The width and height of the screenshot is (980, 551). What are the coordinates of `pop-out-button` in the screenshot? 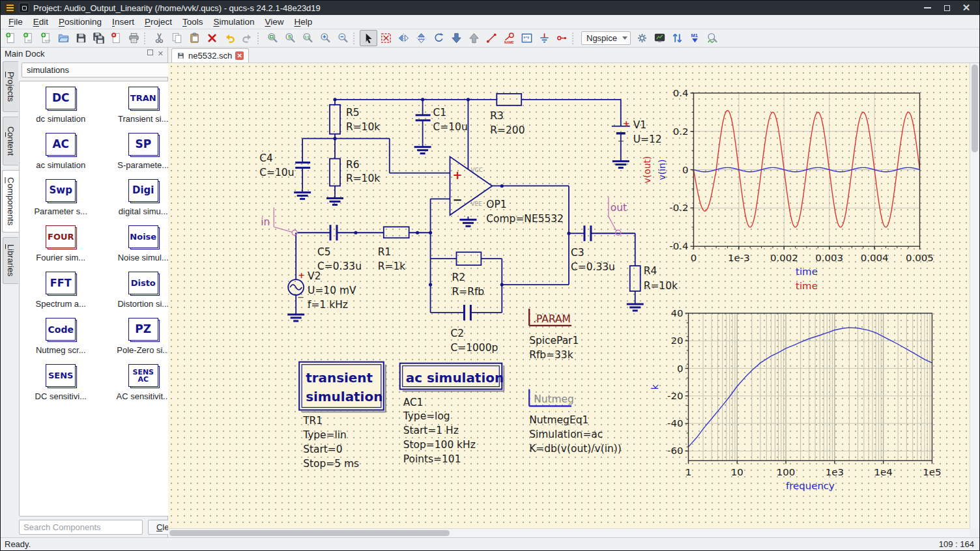 It's located at (474, 38).